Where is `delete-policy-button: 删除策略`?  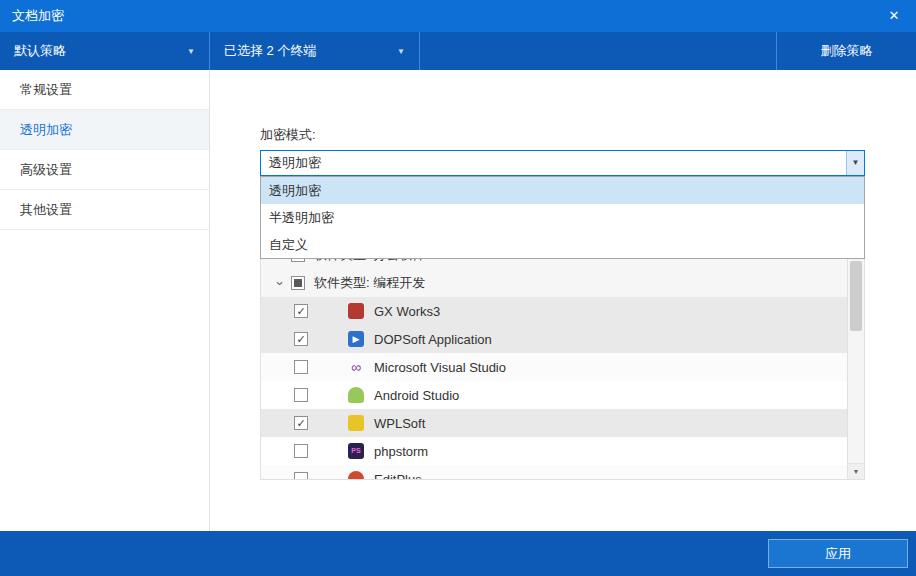
delete-policy-button: 删除策略 is located at coordinates (846, 51).